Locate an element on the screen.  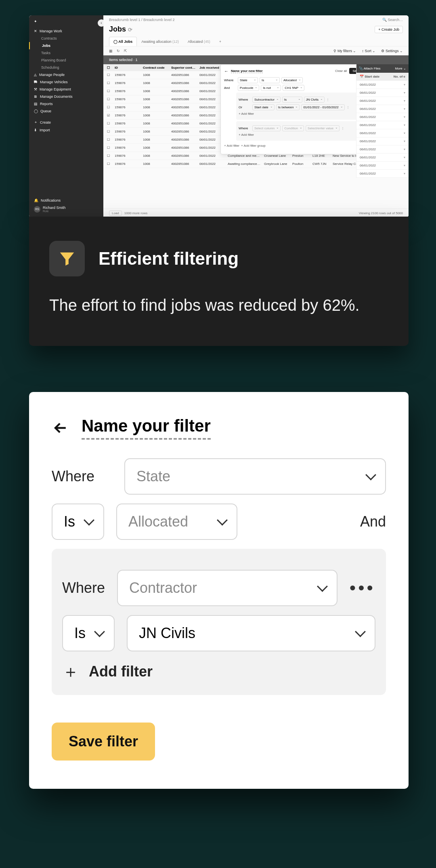
nav-queue: ◯ Queue is located at coordinates (66, 111).